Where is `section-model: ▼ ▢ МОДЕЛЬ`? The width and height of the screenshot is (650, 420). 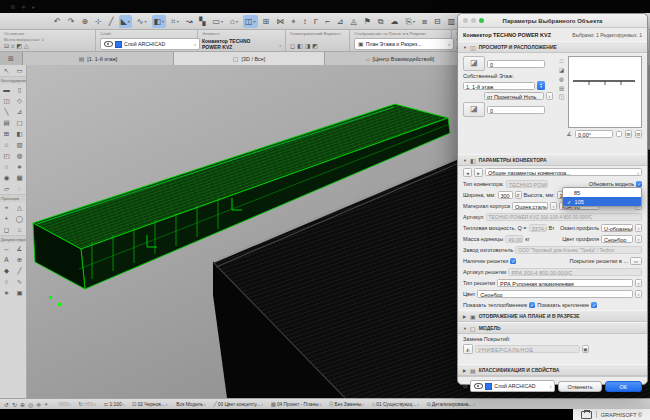
section-model: ▼ ▢ МОДЕЛЬ is located at coordinates (552, 328).